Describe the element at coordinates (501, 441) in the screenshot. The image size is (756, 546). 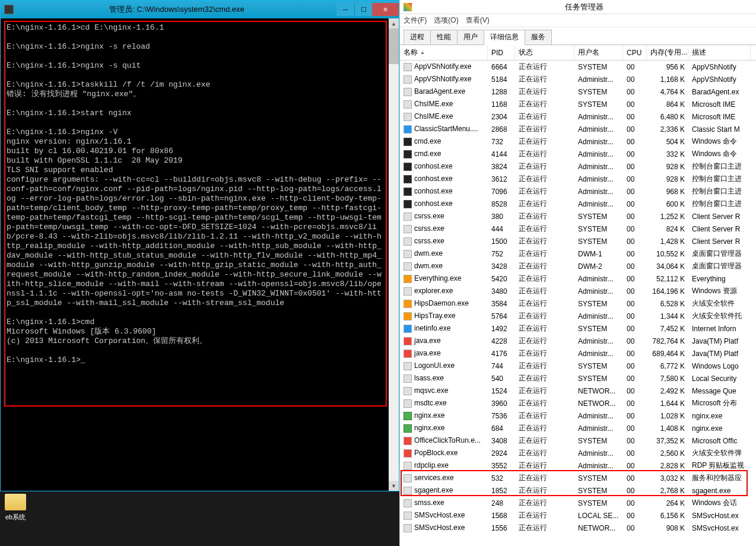
I see `process-pid: 3408` at that location.